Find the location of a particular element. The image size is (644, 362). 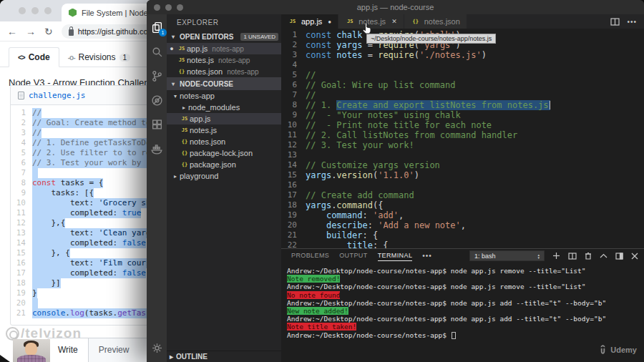

tab-revisions-label: Revisions is located at coordinates (97, 57).